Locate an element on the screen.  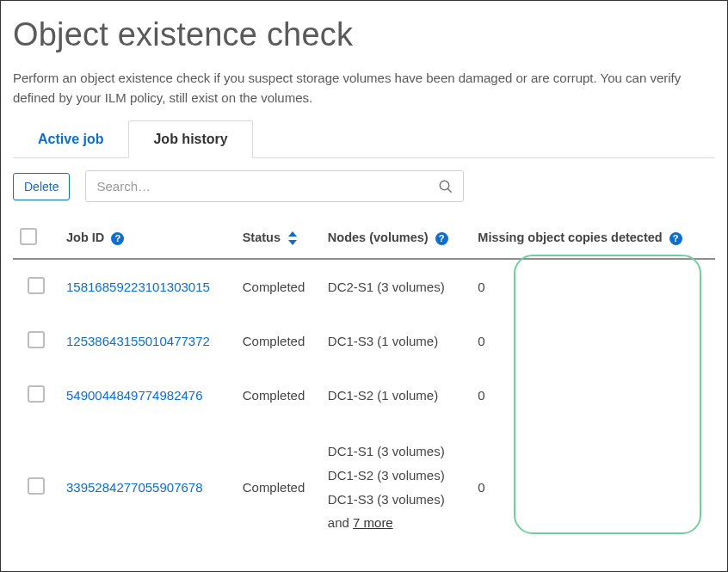
table-row: 15816859223101303015 Completed DC2-S1 (3… is located at coordinates (364, 286).